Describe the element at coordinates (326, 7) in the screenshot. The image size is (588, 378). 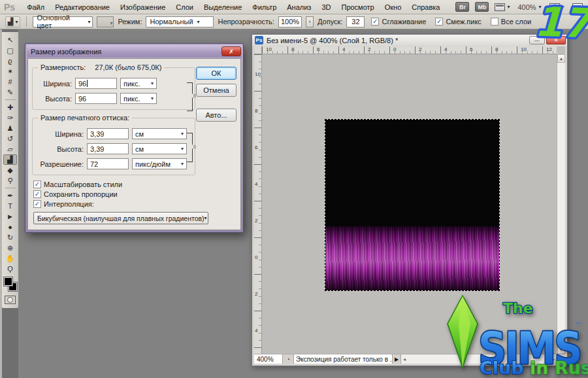
I see `menu-3d: 3D` at that location.